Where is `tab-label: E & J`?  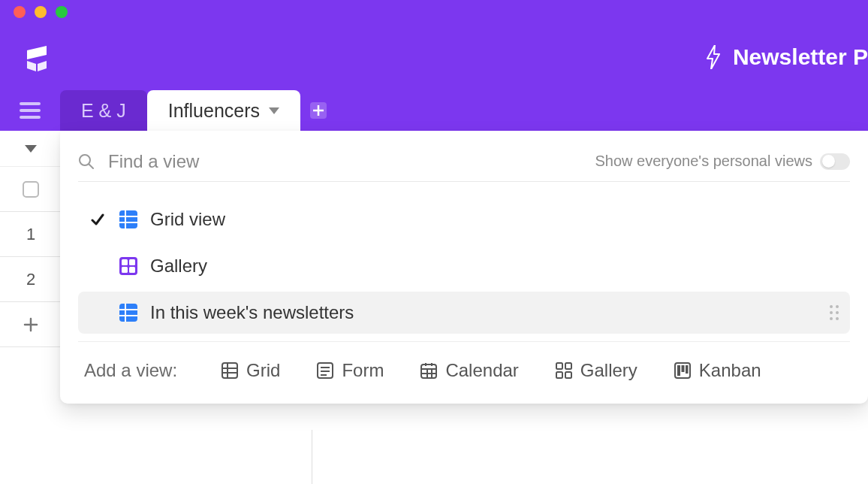 tab-label: E & J is located at coordinates (104, 111).